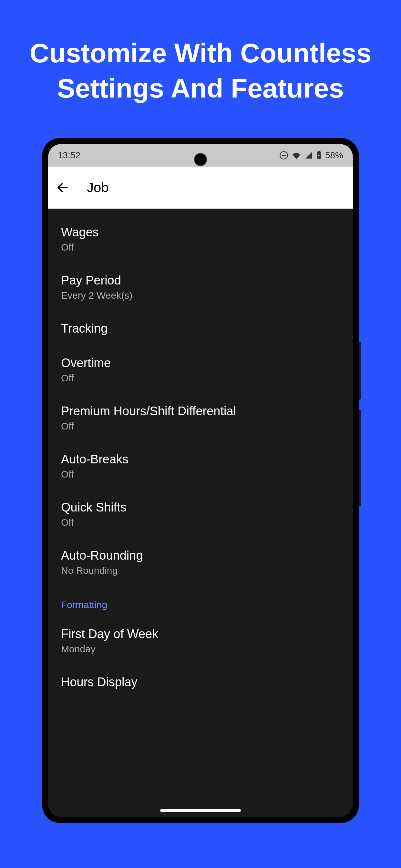 This screenshot has height=868, width=401. What do you see at coordinates (319, 155) in the screenshot?
I see `battery-icon` at bounding box center [319, 155].